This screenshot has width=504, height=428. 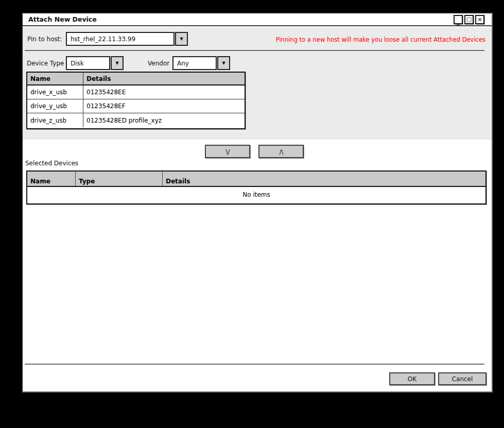 What do you see at coordinates (195, 63) in the screenshot?
I see `vendor-value: Any` at bounding box center [195, 63].